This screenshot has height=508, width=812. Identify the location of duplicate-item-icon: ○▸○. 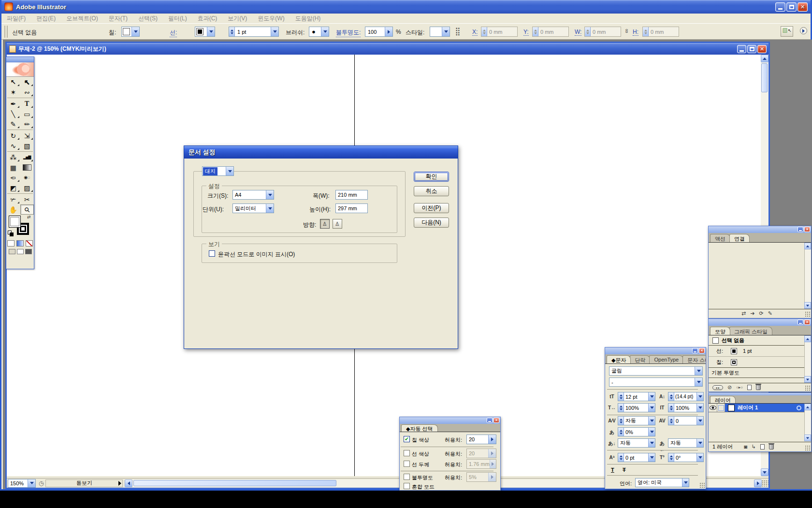
(740, 388).